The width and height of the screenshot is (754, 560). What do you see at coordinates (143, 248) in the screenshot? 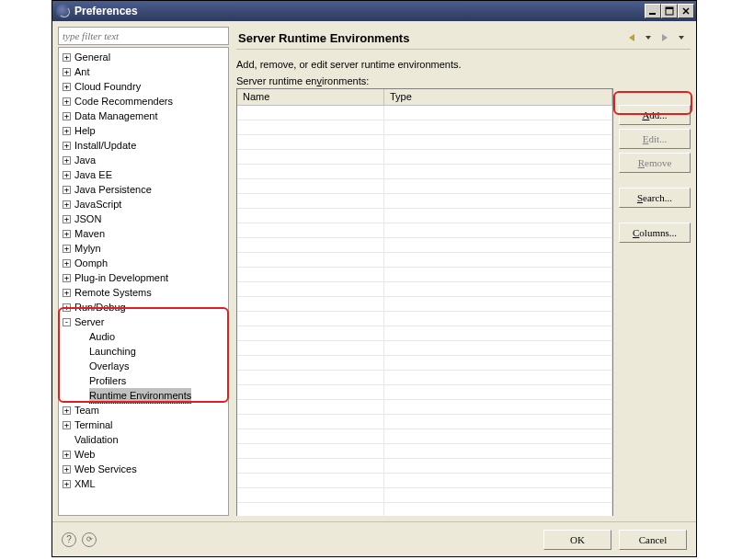
I see `tree-item: +Mylyn` at bounding box center [143, 248].